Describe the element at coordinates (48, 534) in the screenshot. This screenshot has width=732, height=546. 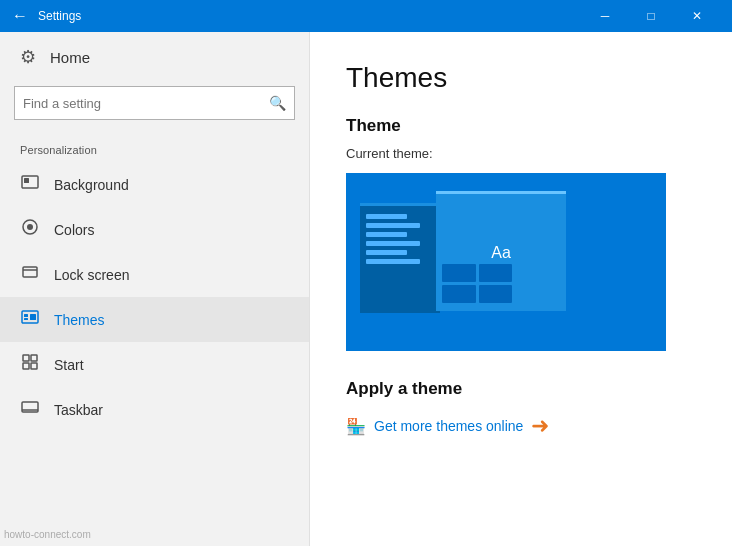
I see `watermark: howto-connect.com` at that location.